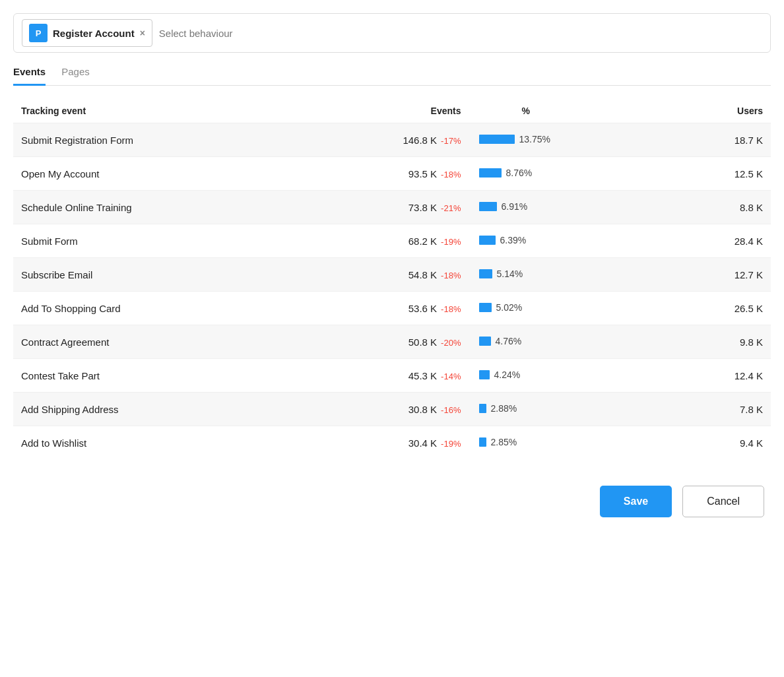 The image size is (784, 677). Describe the element at coordinates (721, 376) in the screenshot. I see `users-value-cell: 12.4 K` at that location.